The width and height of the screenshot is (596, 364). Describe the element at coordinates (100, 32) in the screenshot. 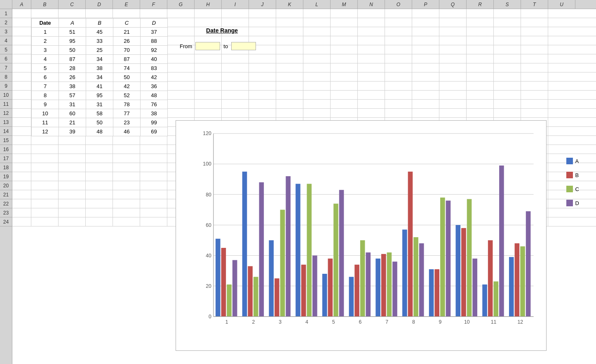

I see `cell-r1-c2: 45` at that location.